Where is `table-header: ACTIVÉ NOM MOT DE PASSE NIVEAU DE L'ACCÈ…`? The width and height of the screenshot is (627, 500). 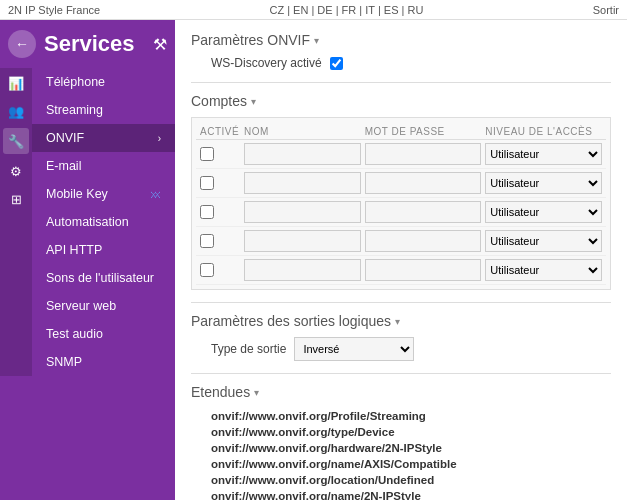 table-header: ACTIVÉ NOM MOT DE PASSE NIVEAU DE L'ACCÈ… is located at coordinates (401, 131).